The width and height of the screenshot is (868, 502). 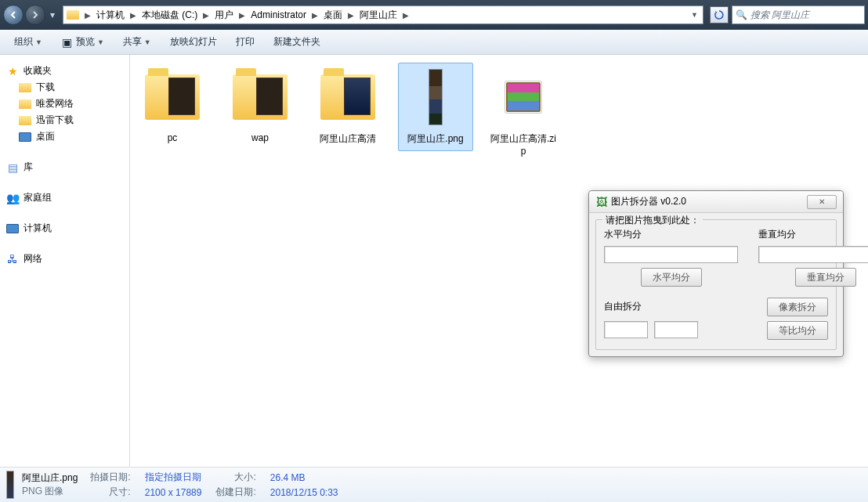 What do you see at coordinates (297, 42) in the screenshot?
I see `new-folder-button: 新建文件夹` at bounding box center [297, 42].